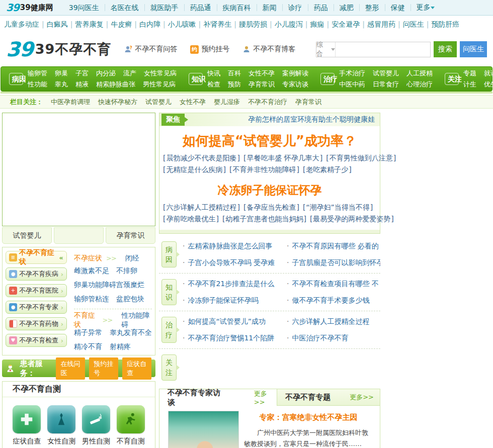  Describe the element at coordinates (16, 79) in the screenshot. I see `mega-tag-cause: 病因` at that location.